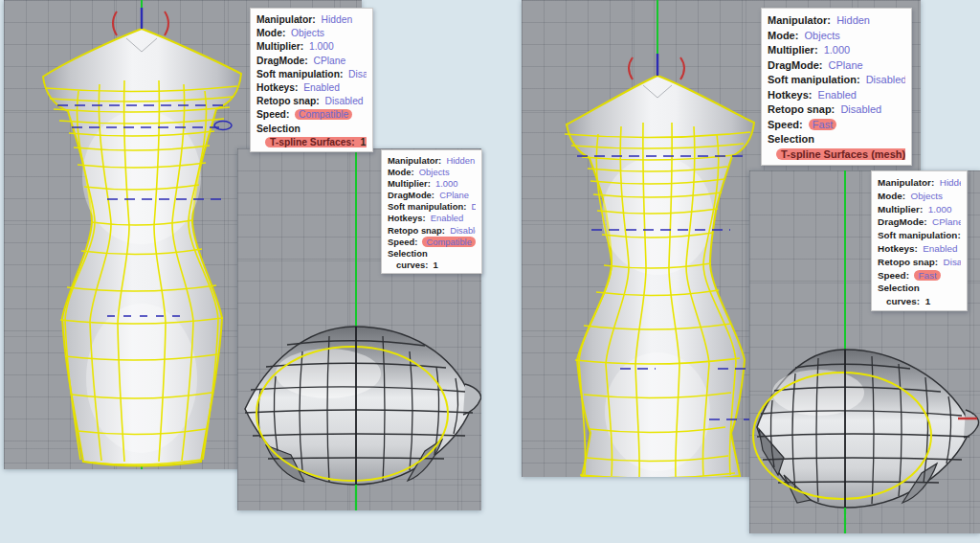 The width and height of the screenshot is (980, 543). I want to click on hud-row: Speed: Compatible, so click(312, 115).